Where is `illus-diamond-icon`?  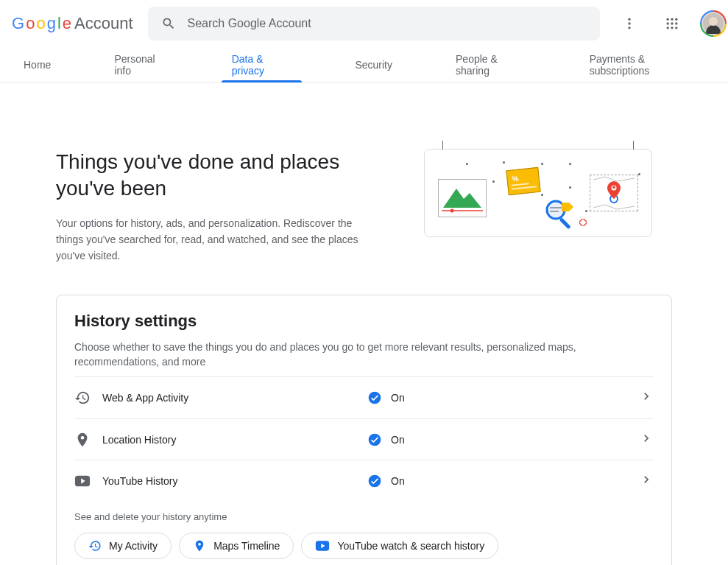
illus-diamond-icon is located at coordinates (583, 222).